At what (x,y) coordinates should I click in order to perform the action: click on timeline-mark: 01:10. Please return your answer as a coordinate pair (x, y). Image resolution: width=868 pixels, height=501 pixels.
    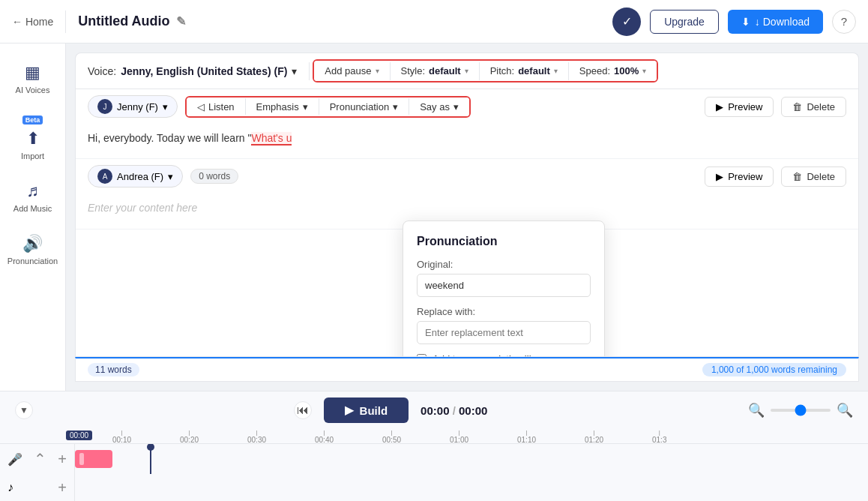
    Looking at the image, I should click on (526, 436).